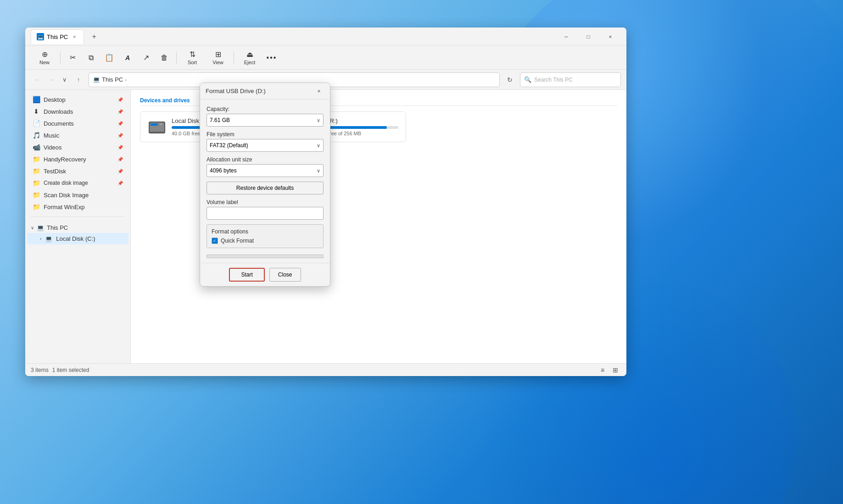 The image size is (843, 504). What do you see at coordinates (229, 145) in the screenshot?
I see `filesystem-value: FAT32 (Default)` at bounding box center [229, 145].